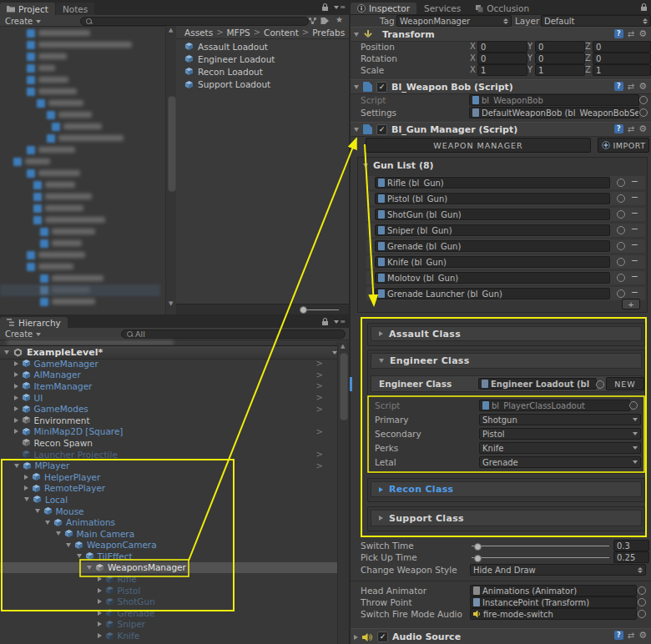 The height and width of the screenshot is (644, 651). I want to click on loadout-script-field: bl_PlayerClassLoadout, so click(554, 405).